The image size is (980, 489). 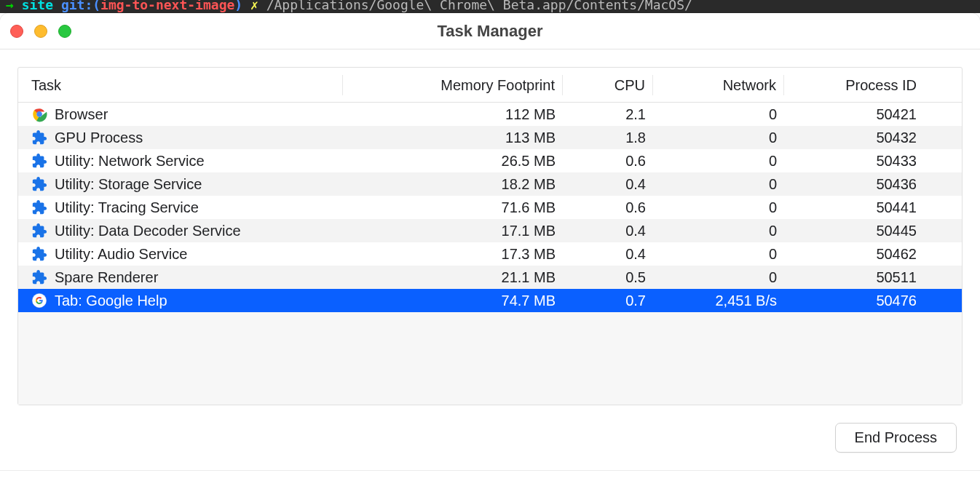 What do you see at coordinates (719, 85) in the screenshot?
I see `column-header-network: Network` at bounding box center [719, 85].